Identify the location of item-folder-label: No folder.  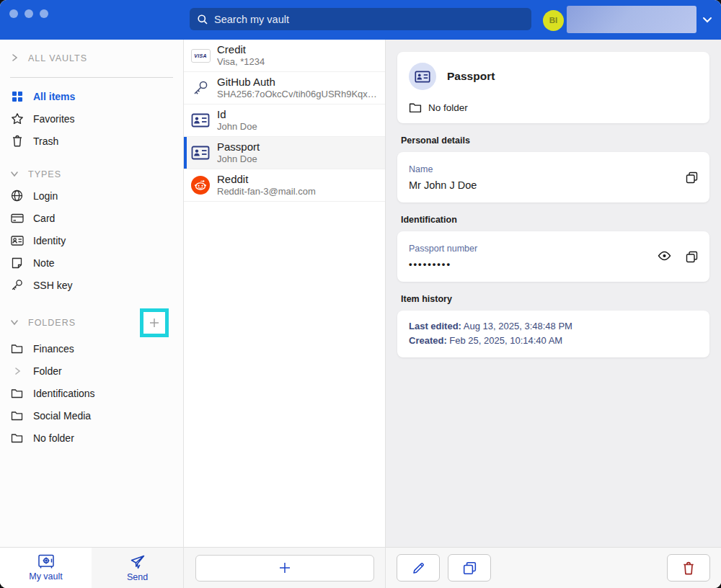
(448, 108).